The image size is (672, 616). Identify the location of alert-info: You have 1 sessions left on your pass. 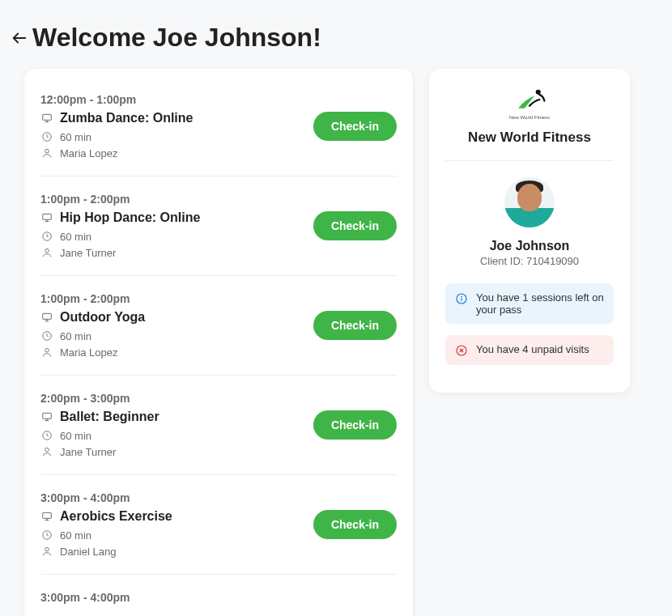
(530, 304).